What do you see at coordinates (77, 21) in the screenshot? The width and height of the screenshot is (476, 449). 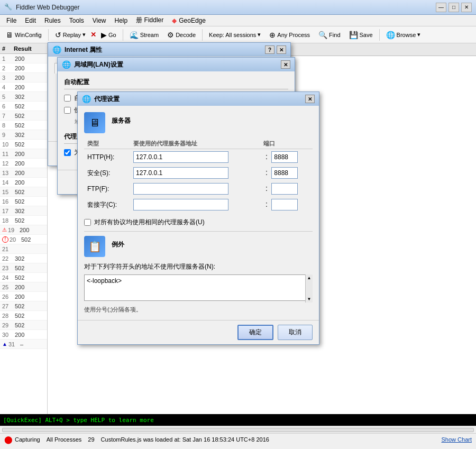 I see `menu-tools: Tools` at bounding box center [77, 21].